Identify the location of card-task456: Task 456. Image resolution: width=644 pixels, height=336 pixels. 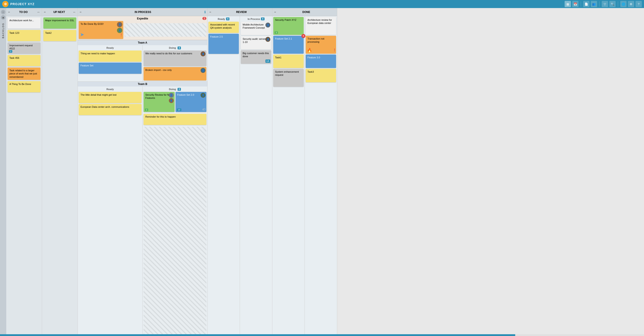
(24, 60).